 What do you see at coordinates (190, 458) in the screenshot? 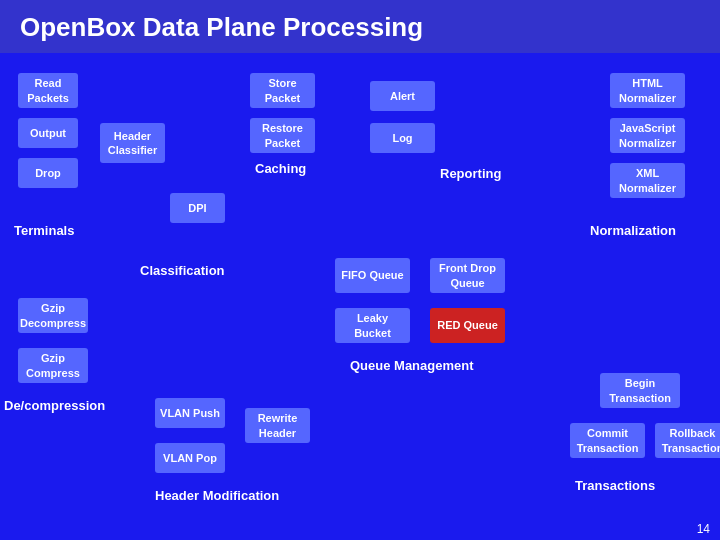
I see `vlan-pop: VLAN Pop` at bounding box center [190, 458].